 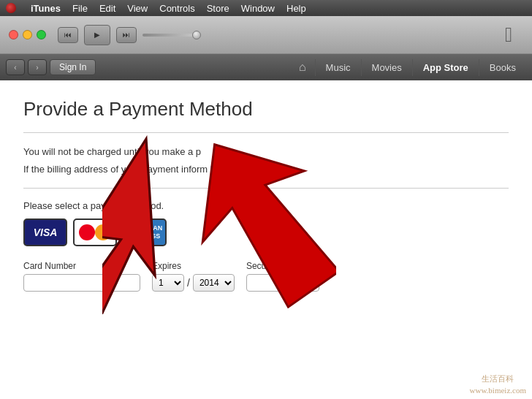 What do you see at coordinates (225, 170) in the screenshot?
I see `billing-link: k here.` at bounding box center [225, 170].